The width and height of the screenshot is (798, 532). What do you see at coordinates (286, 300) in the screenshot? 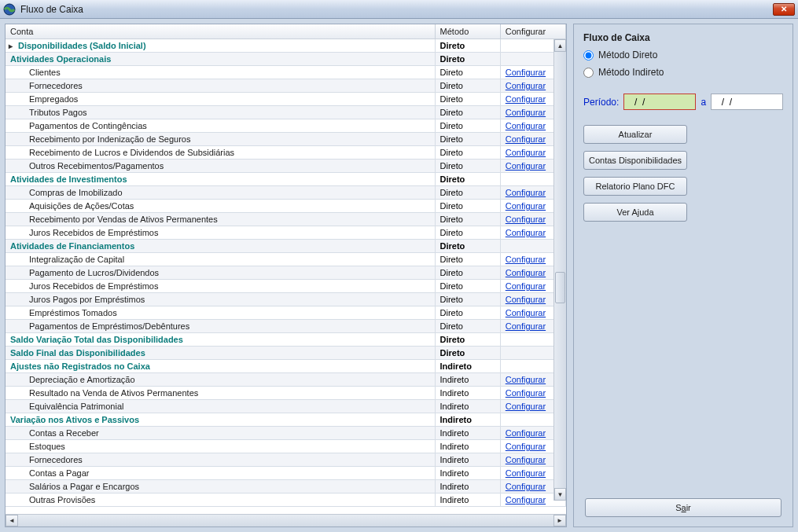
I see `table-row: Juros Pagos por EmpréstimosDiretoConfigu…` at bounding box center [286, 300].